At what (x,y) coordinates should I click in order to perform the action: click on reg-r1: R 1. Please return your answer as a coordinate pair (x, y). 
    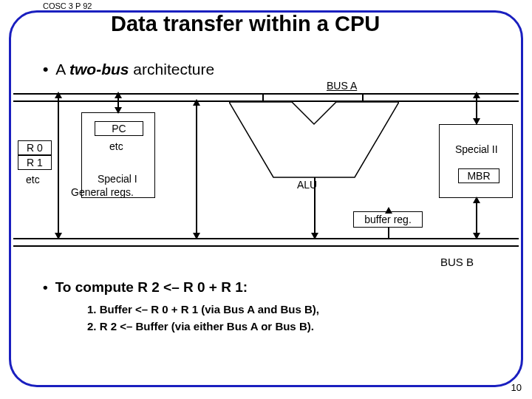
    Looking at the image, I should click on (35, 163).